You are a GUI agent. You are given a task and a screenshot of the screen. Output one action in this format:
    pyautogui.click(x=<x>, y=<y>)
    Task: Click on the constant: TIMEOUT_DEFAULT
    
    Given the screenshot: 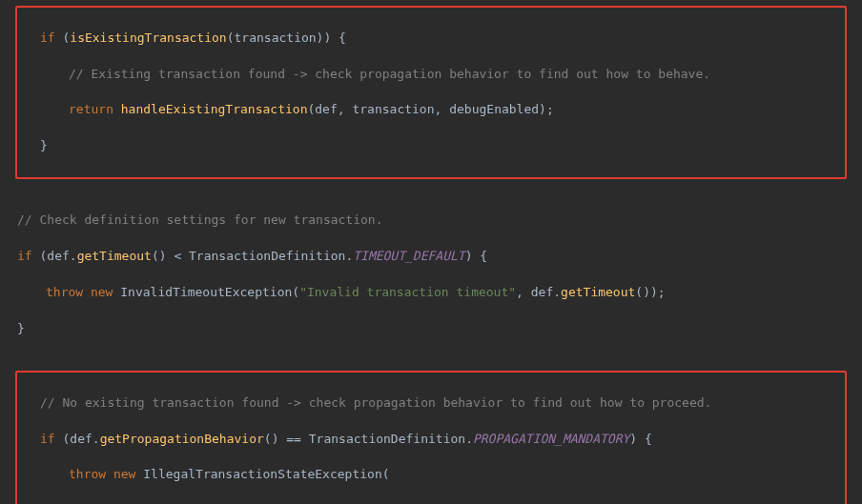 What is the action you would take?
    pyautogui.click(x=408, y=255)
    